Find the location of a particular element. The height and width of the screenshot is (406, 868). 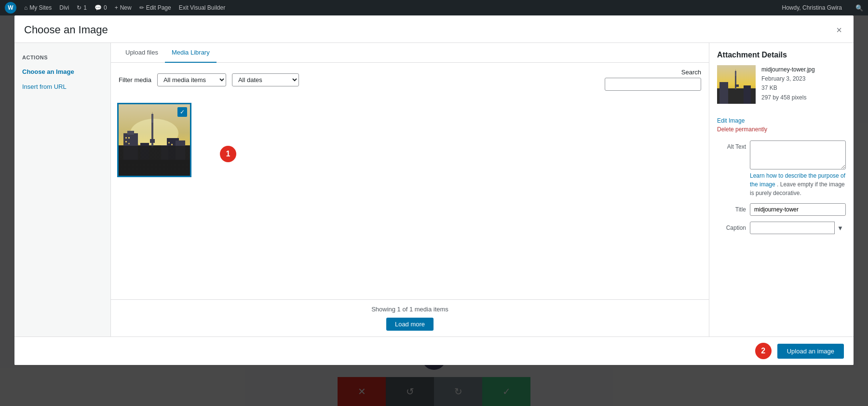

delete-permanently-link: Delete permanently is located at coordinates (781, 129).